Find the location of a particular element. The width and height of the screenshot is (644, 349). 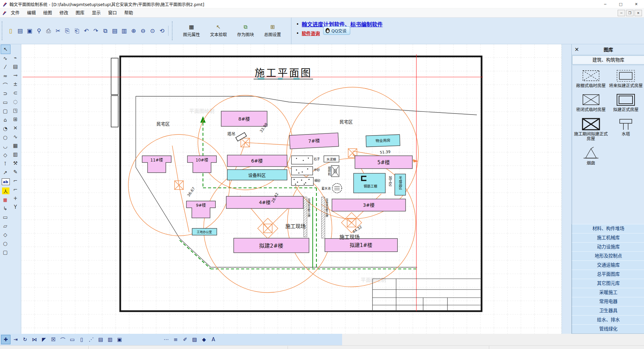

category-transportation: 交通运输库 is located at coordinates (608, 265).